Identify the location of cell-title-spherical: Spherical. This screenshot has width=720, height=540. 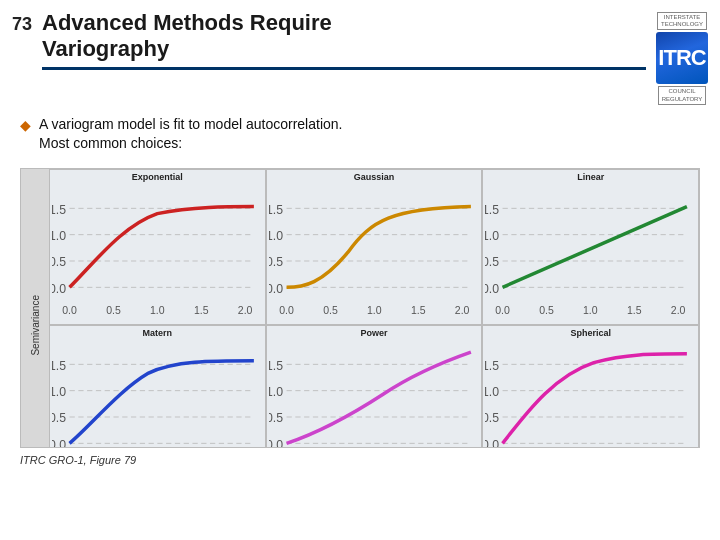
(590, 333).